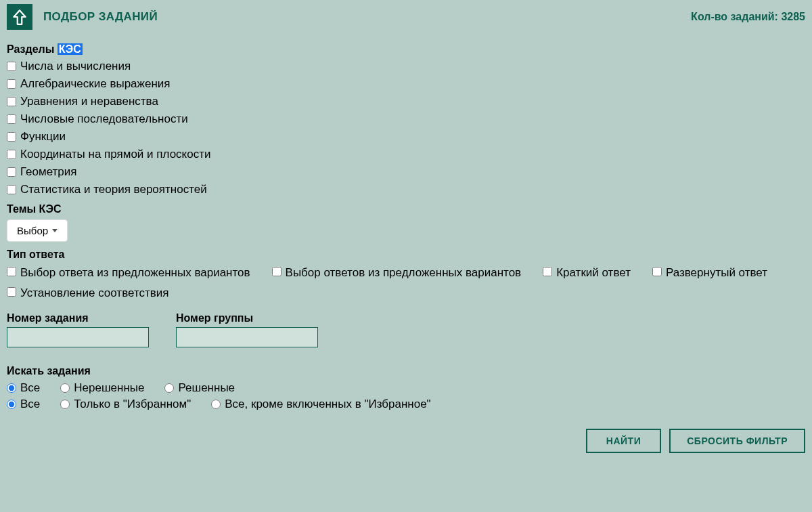 This screenshot has width=812, height=512. I want to click on radio-fav-item: Все, кроме включенных в "Избранное", so click(321, 404).